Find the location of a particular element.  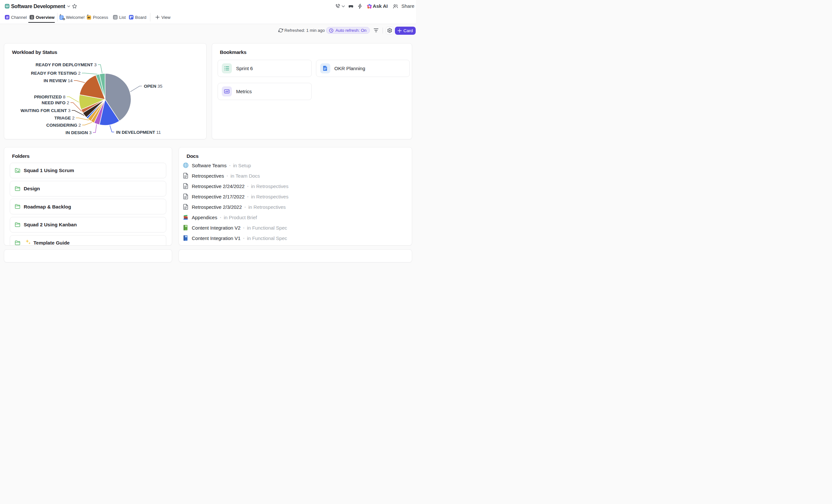

svg-text: IN DESIGN 3 is located at coordinates (78, 133).